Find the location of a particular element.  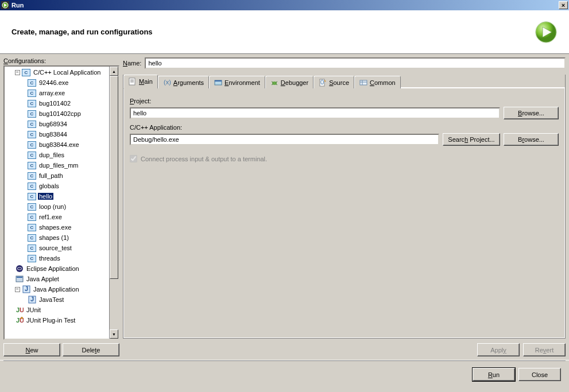

tree-item-array-exe: Carray.exe is located at coordinates (61, 93).